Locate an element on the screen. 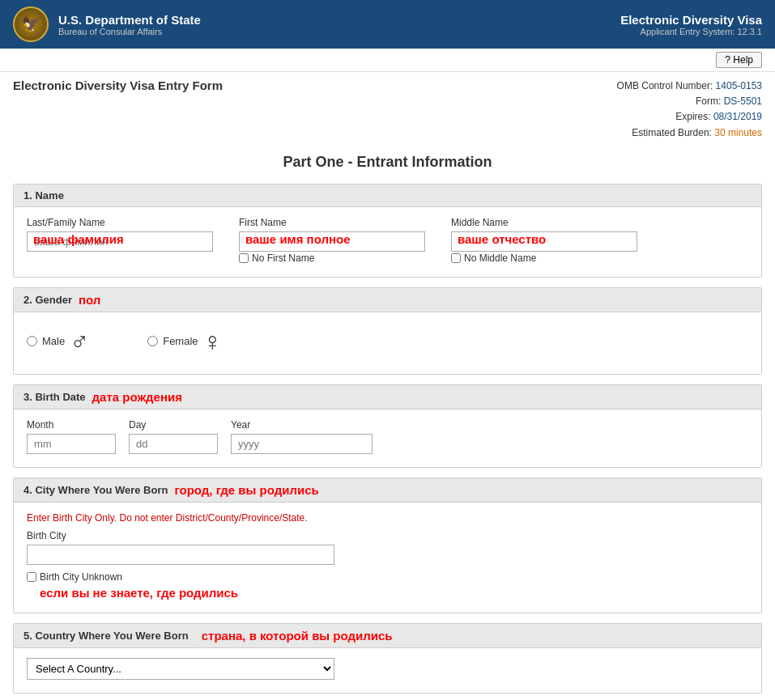  middle-name-input is located at coordinates (544, 241).